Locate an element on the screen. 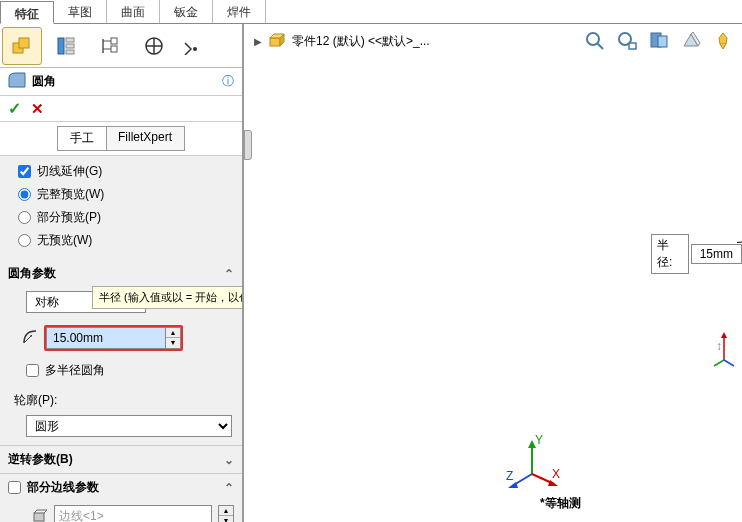  section-reverse: 逆转参数(B) ⌄ is located at coordinates (121, 460).